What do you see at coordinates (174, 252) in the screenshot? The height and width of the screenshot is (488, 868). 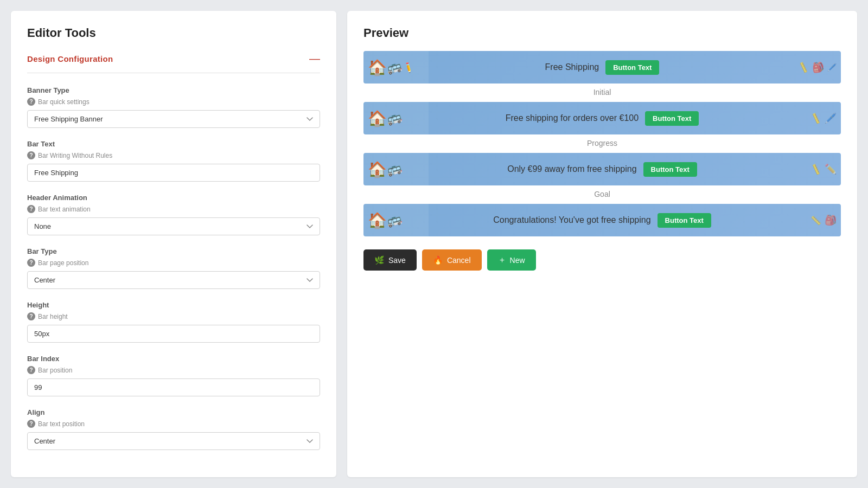 I see `bar-type-label: Bar Type` at bounding box center [174, 252].